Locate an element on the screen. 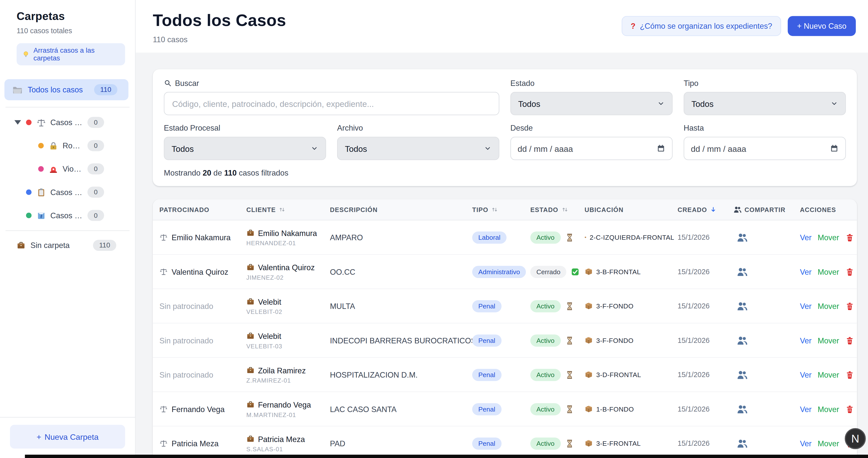 The width and height of the screenshot is (868, 458). new-folder-button: + Nueva Carpeta is located at coordinates (67, 437).